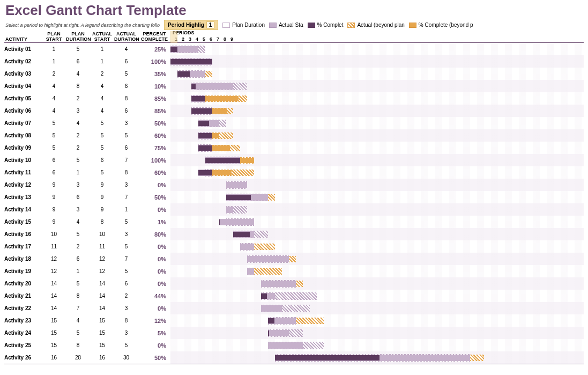  Describe the element at coordinates (294, 234) in the screenshot. I see `table-row: Activity 1610510380%` at that location.